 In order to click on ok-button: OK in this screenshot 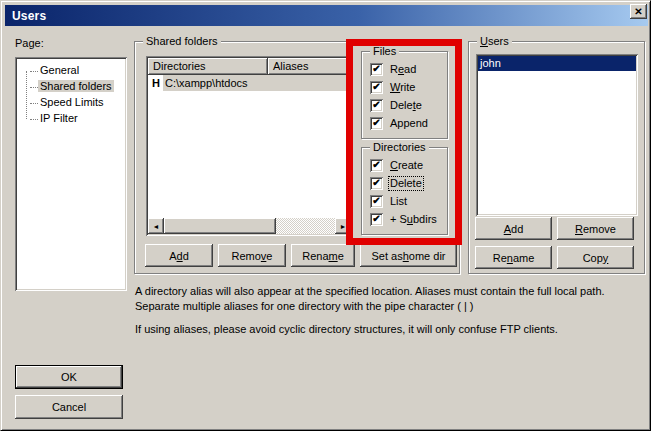, I will do `click(69, 377)`.